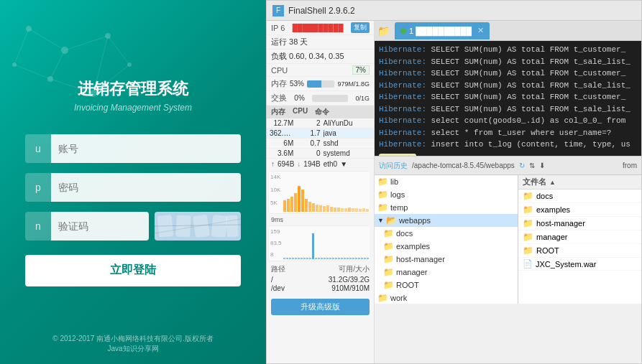 This screenshot has width=642, height=364. What do you see at coordinates (38, 149) in the screenshot?
I see `user-icon: u` at bounding box center [38, 149].